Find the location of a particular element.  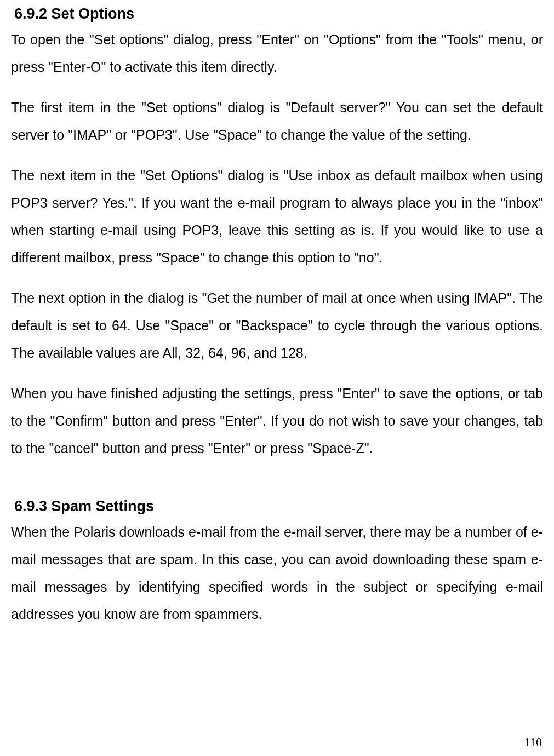

section-spacer is located at coordinates (277, 486).